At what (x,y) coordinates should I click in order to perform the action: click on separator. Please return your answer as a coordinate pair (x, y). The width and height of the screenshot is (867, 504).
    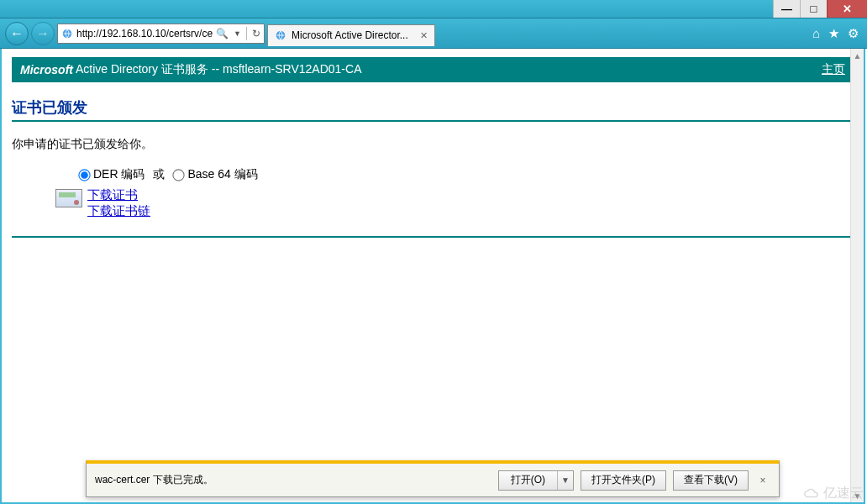
    Looking at the image, I should click on (247, 34).